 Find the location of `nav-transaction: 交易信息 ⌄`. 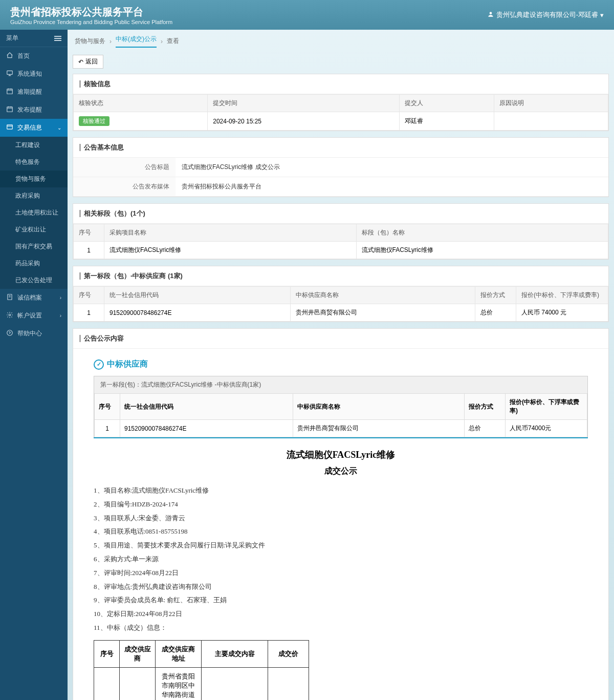

nav-transaction: 交易信息 ⌄ is located at coordinates (34, 128).